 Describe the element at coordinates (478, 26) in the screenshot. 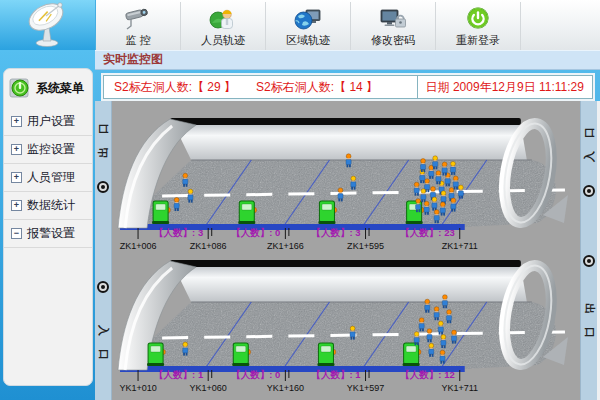

I see `relogin-button: 重新登录` at that location.